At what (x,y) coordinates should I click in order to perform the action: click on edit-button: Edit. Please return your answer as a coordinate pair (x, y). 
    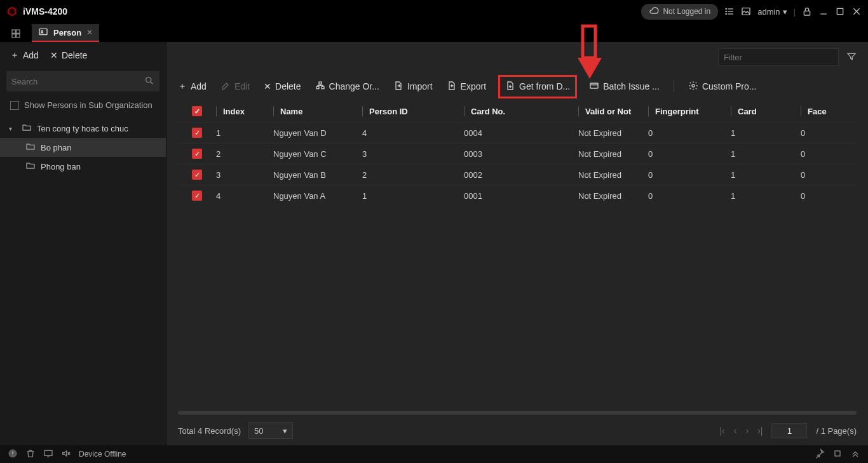
    Looking at the image, I should click on (235, 86).